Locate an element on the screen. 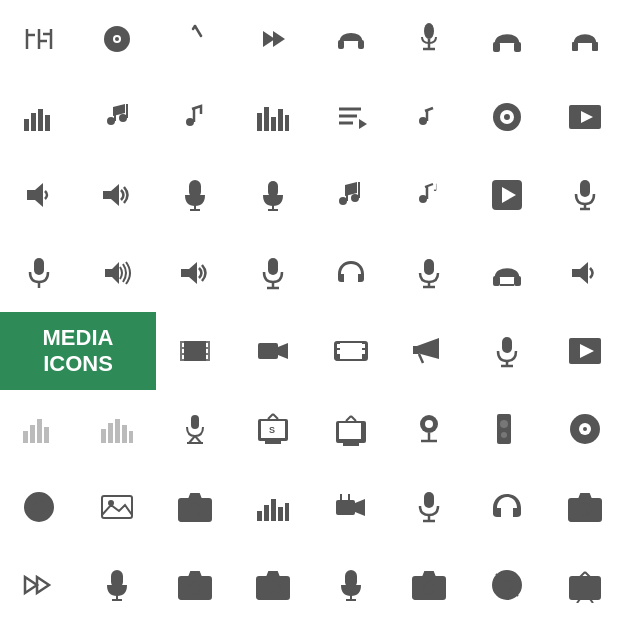  mic-studio-icon is located at coordinates (507, 351).